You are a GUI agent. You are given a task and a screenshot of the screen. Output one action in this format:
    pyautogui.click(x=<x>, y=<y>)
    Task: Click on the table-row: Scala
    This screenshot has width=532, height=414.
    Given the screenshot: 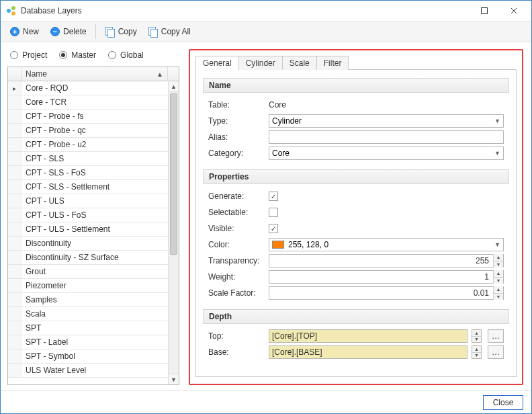 What is the action you would take?
    pyautogui.click(x=88, y=315)
    